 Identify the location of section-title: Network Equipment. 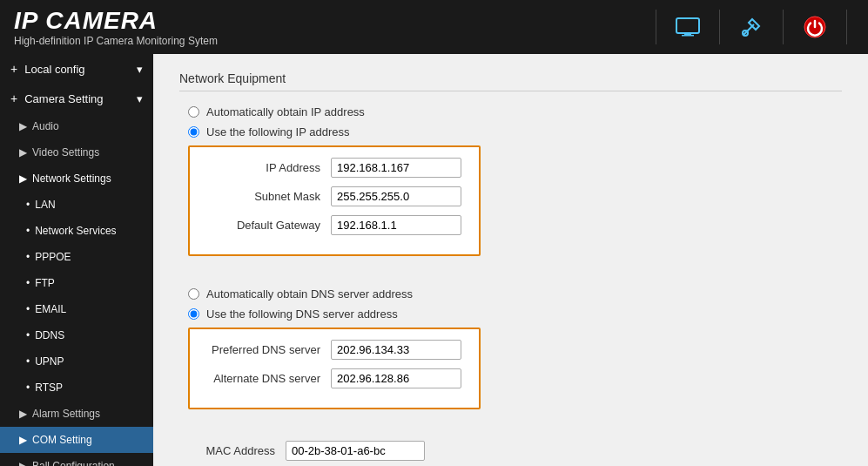
(510, 82).